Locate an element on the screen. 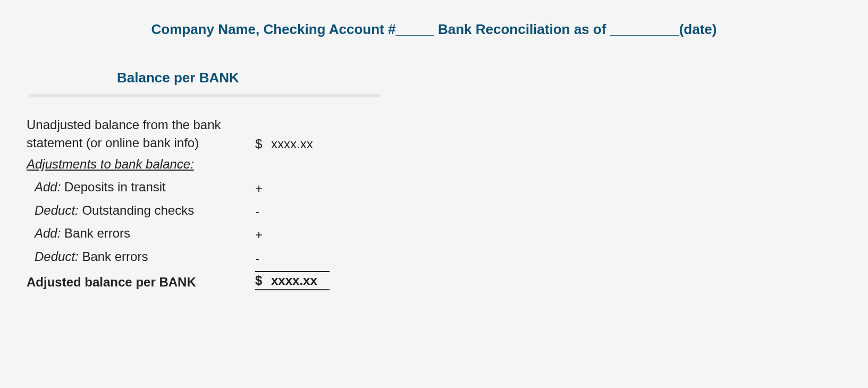 This screenshot has width=868, height=388. document-title: Company Name, Checking Account #_____ Ba… is located at coordinates (434, 30).